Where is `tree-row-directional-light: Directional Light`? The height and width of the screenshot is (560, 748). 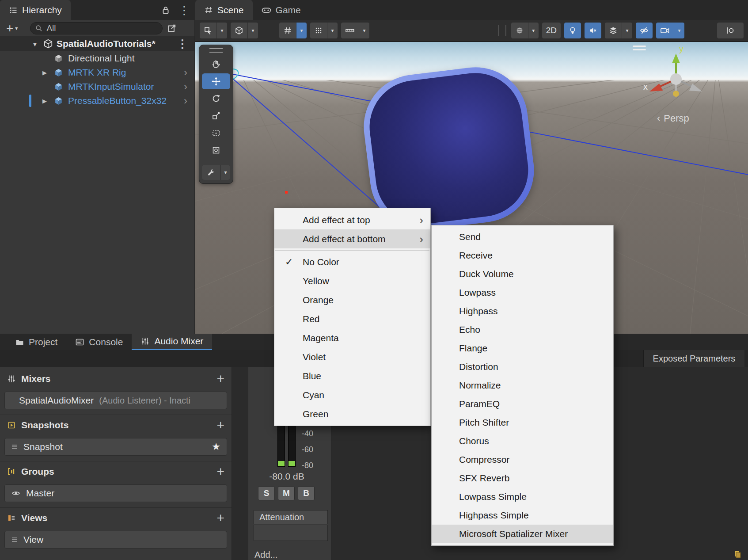
tree-row-directional-light: Directional Light is located at coordinates (97, 58).